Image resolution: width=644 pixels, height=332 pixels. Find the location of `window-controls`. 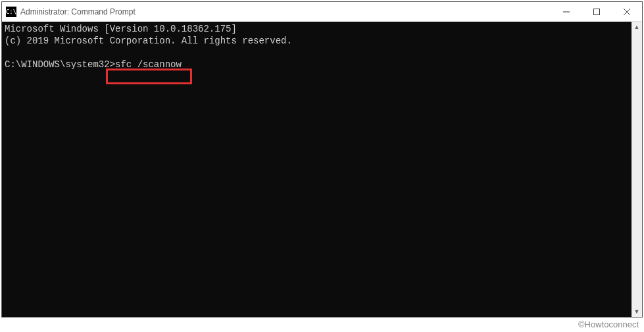

window-controls is located at coordinates (597, 12).